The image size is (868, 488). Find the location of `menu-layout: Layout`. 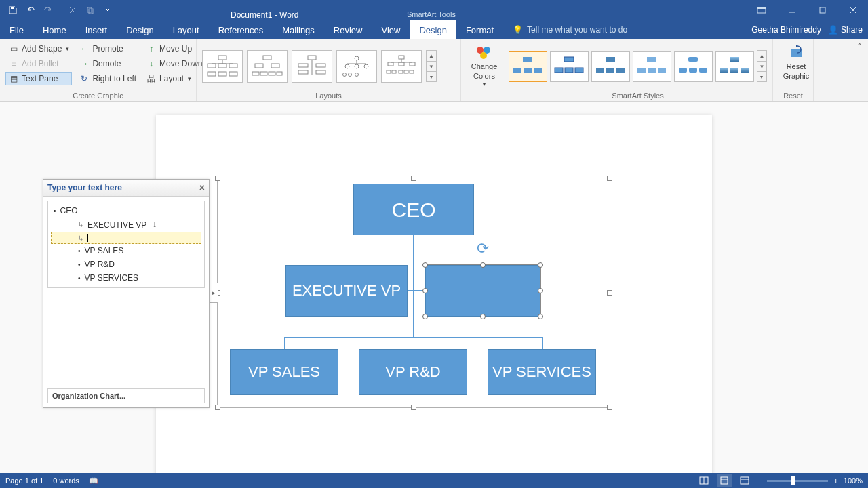

menu-layout: Layout is located at coordinates (186, 30).